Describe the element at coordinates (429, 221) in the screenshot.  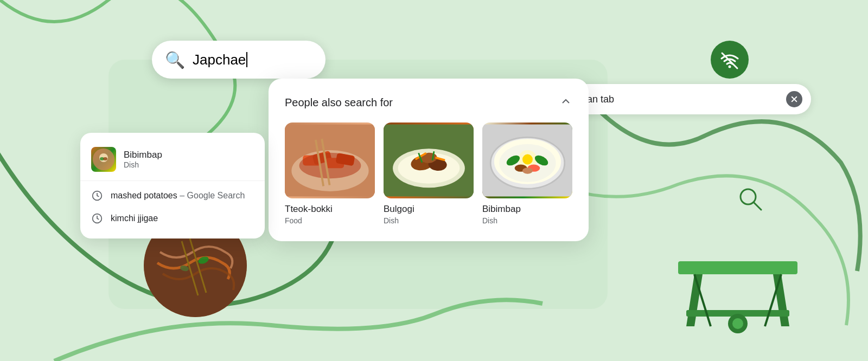
I see `card-type-bulgogi: Dish` at that location.